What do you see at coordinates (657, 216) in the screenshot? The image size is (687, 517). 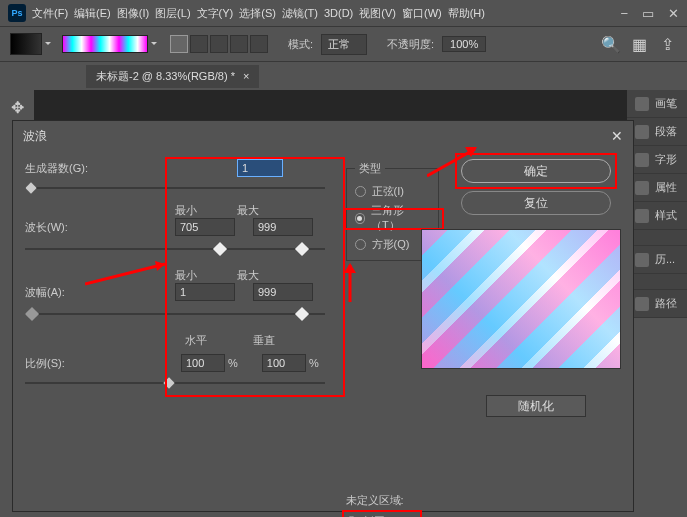 I see `panel-styles: 样式` at bounding box center [657, 216].